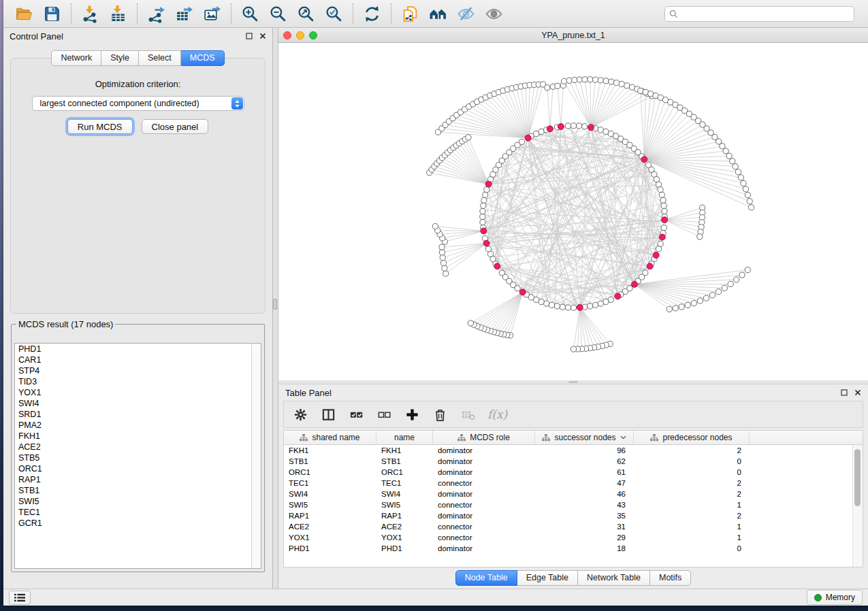  Describe the element at coordinates (256, 456) in the screenshot. I see `result-scrollbar` at that location.